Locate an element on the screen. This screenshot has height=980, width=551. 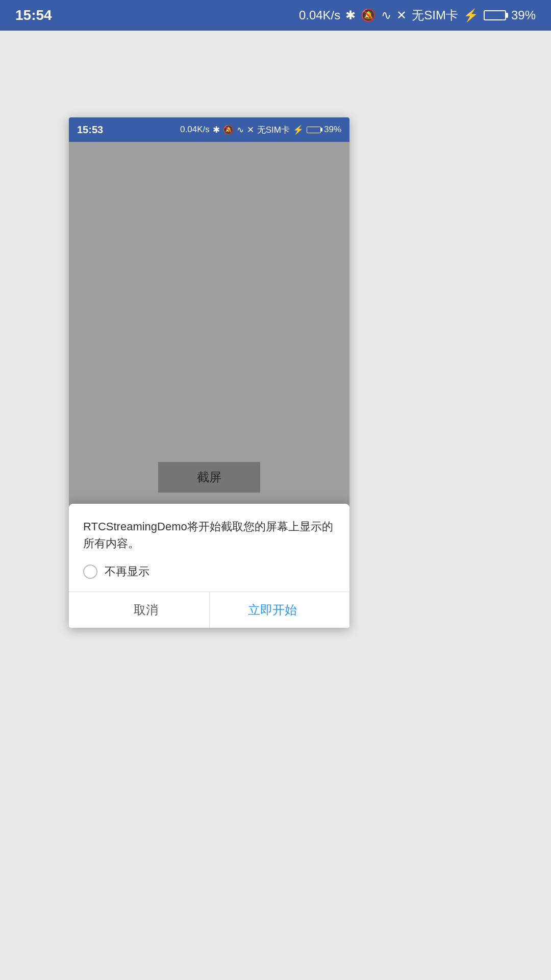
cancel-button: 取消 is located at coordinates (146, 610).